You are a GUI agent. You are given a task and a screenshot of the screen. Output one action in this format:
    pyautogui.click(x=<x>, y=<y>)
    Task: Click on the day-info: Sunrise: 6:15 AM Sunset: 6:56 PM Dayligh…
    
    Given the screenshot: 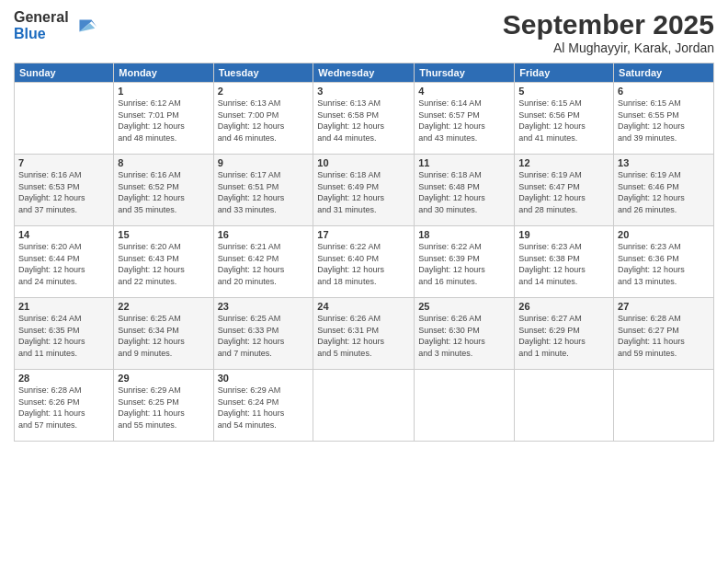 What is the action you would take?
    pyautogui.click(x=564, y=121)
    